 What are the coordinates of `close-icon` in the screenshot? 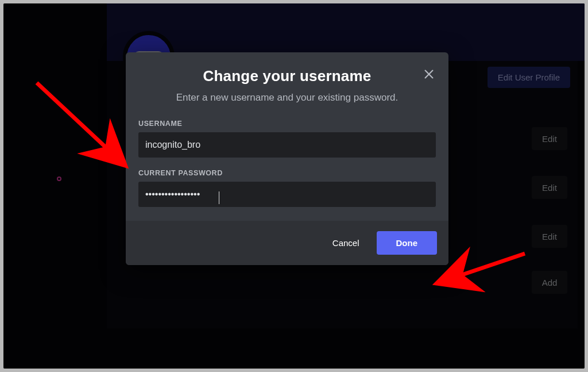 It's located at (429, 74).